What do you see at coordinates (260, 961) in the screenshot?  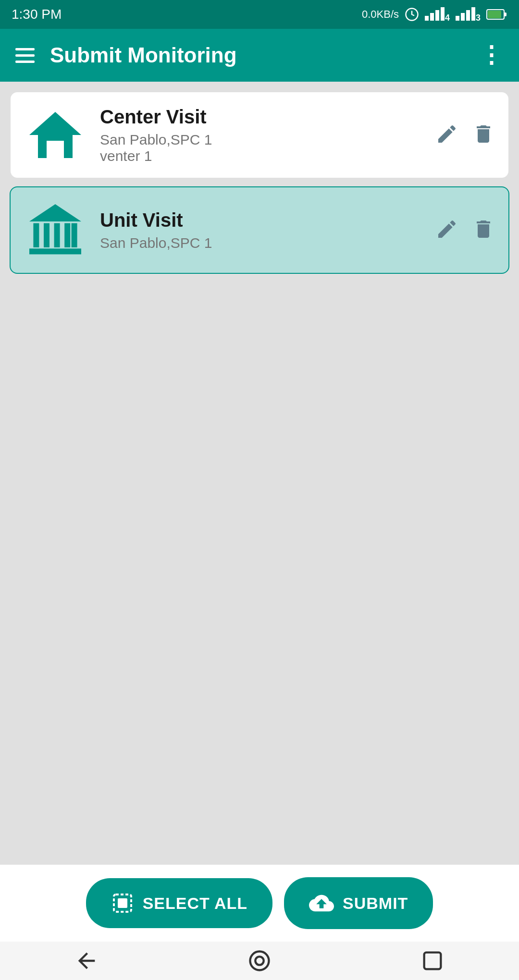 I see `nav-bar` at bounding box center [260, 961].